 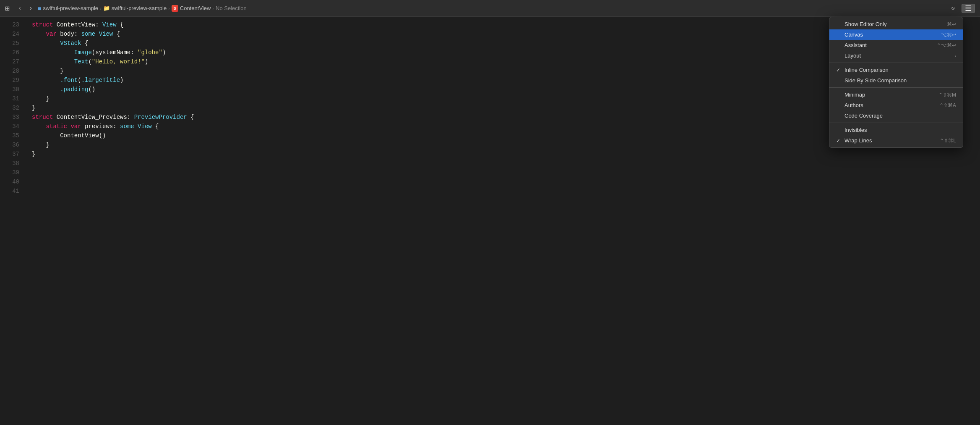 I want to click on shortcut-assistant: ⌃⌥⌘↩, so click(x=946, y=45).